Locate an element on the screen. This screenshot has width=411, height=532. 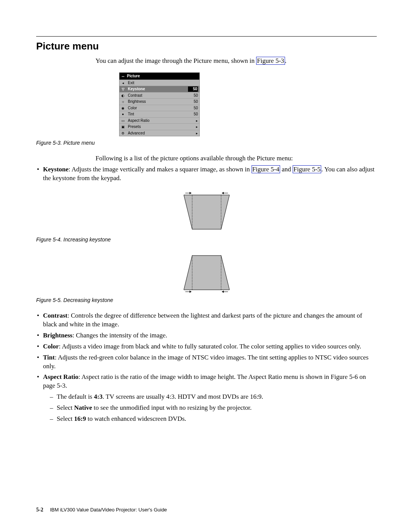
color-label: Color is located at coordinates (51, 347).